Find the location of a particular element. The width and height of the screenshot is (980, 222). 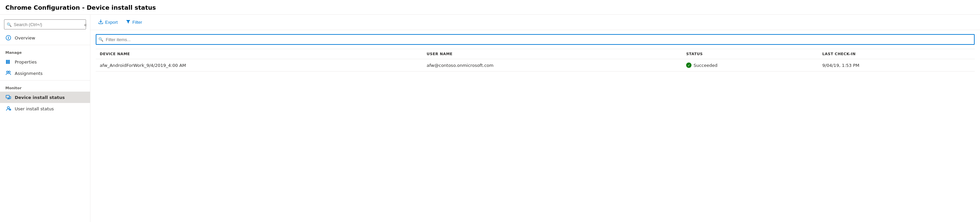

col-last-checkin: LAST CHECK-IN is located at coordinates (896, 54).